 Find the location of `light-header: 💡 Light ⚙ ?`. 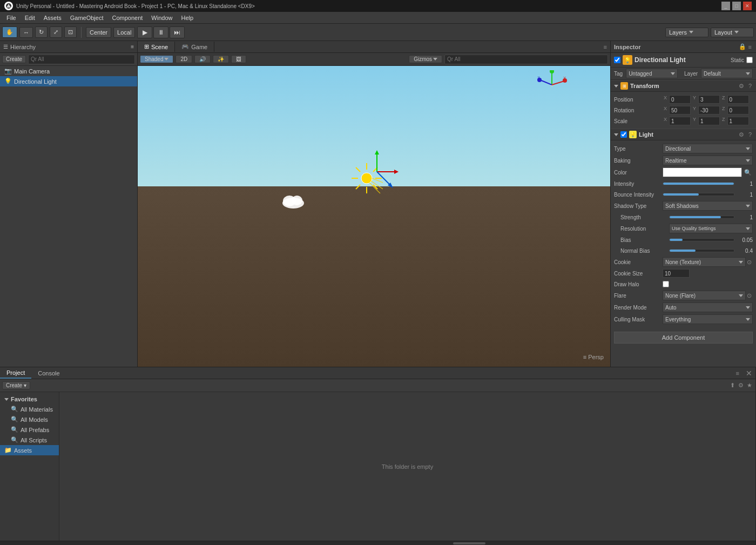

light-header: 💡 Light ⚙ ? is located at coordinates (684, 134).